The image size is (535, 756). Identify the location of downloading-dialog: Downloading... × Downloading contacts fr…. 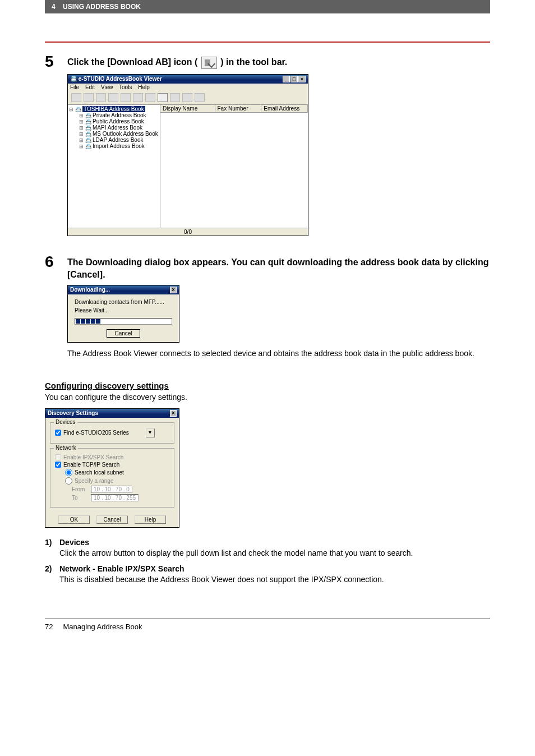
(123, 314).